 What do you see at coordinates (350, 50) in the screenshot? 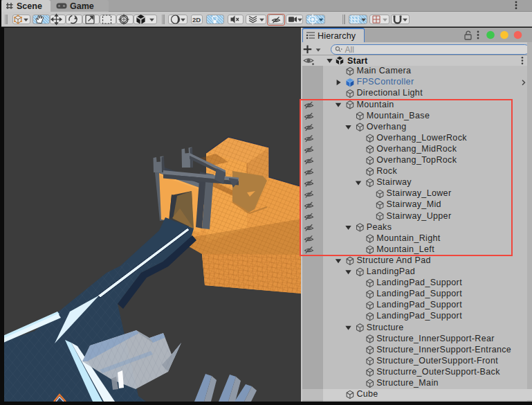
I see `svg-text: All` at bounding box center [350, 50].